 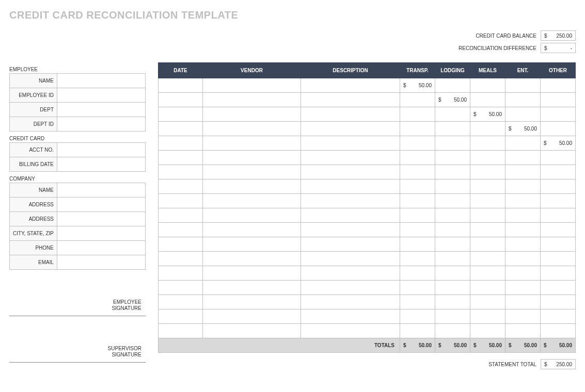 What do you see at coordinates (77, 352) in the screenshot?
I see `supervisor-signature-area: SUPERVISOR SIGNATURE` at bounding box center [77, 352].